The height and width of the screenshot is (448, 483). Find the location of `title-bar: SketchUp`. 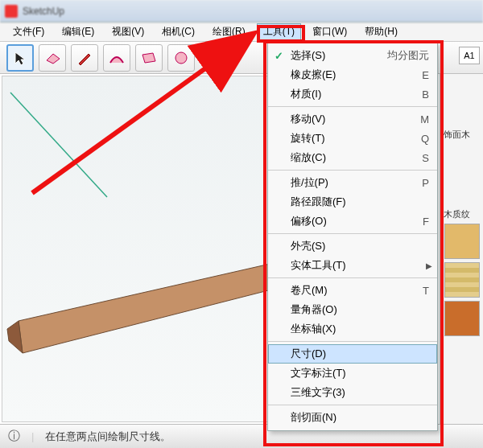

title-bar: SketchUp is located at coordinates (242, 11).